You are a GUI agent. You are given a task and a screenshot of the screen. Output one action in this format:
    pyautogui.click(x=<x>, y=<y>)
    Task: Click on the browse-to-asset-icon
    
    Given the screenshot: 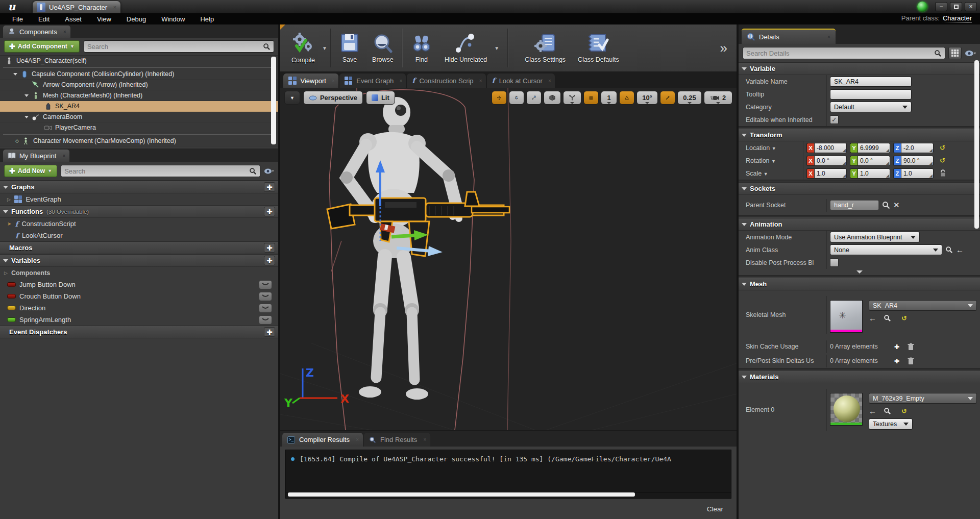 What is the action you would take?
    pyautogui.click(x=887, y=411)
    